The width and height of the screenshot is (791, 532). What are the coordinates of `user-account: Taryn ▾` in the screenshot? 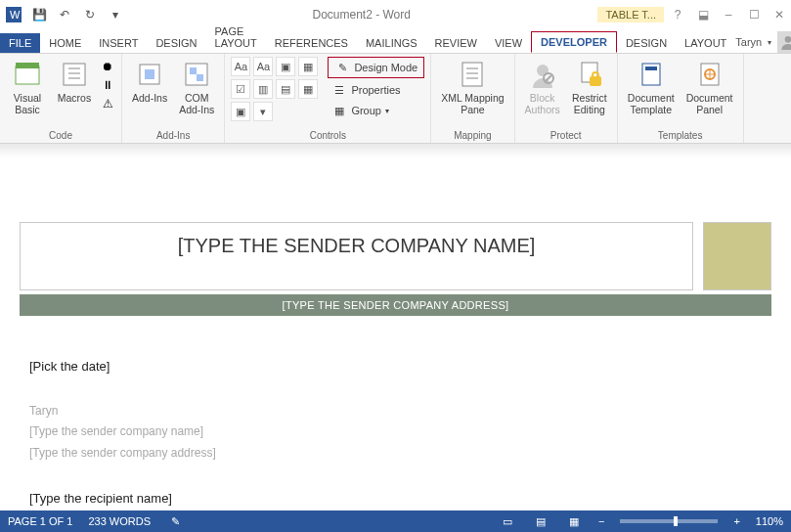 It's located at (763, 42).